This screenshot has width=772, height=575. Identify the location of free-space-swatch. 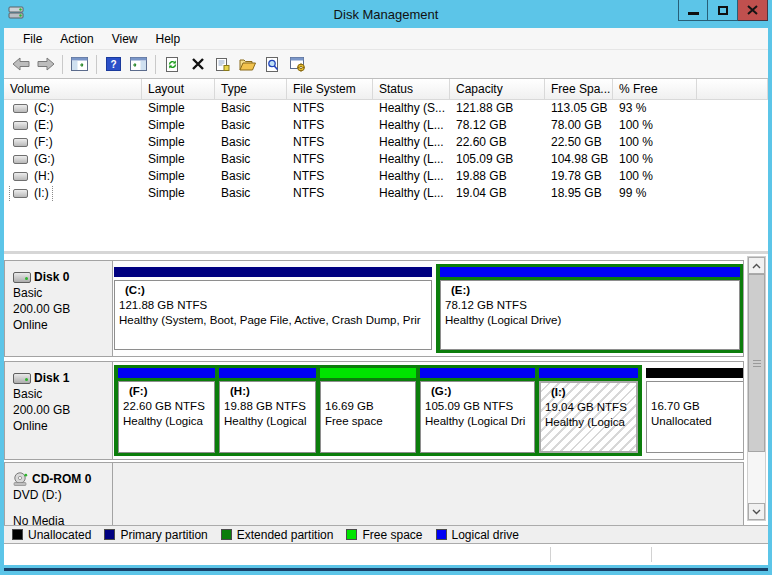
(352, 534).